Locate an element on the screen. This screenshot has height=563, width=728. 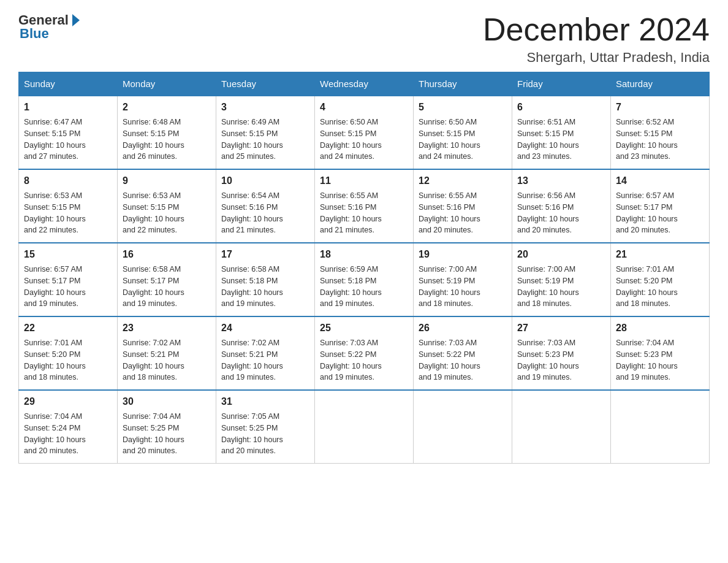
day-number: 6 is located at coordinates (561, 107).